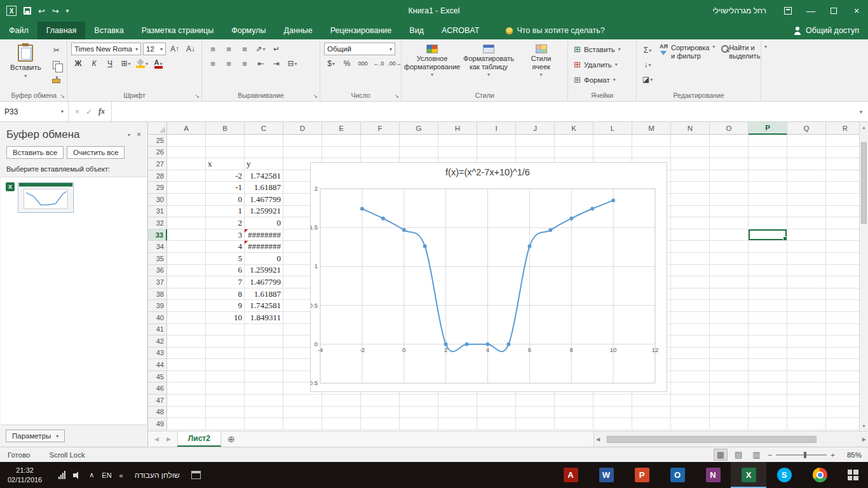  What do you see at coordinates (25, 475) in the screenshot?
I see `taskbar-clock: 21:32 02/11/2016` at bounding box center [25, 475].